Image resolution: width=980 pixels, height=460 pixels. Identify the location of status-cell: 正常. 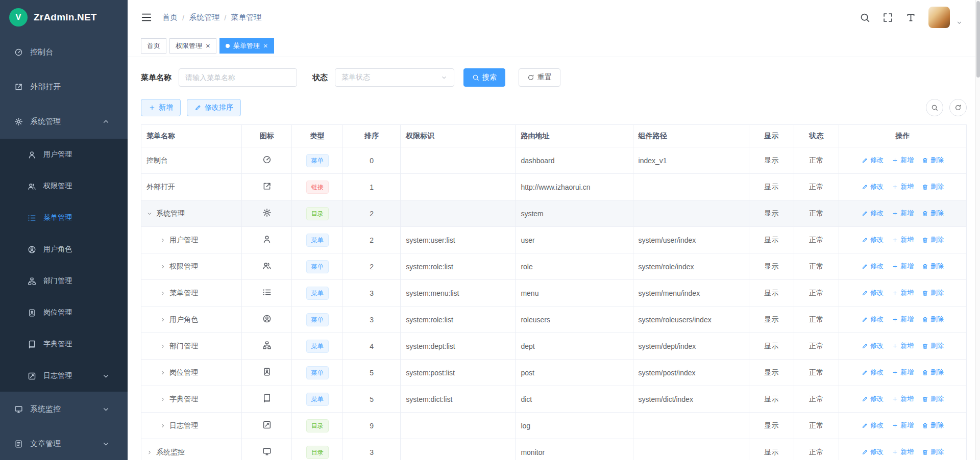
(816, 187).